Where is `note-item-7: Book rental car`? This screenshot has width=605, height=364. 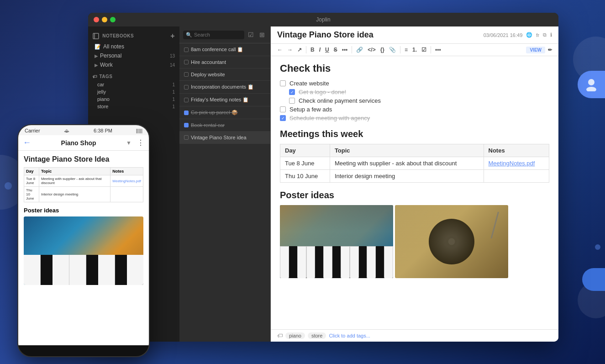 note-item-7: Book rental car is located at coordinates (225, 125).